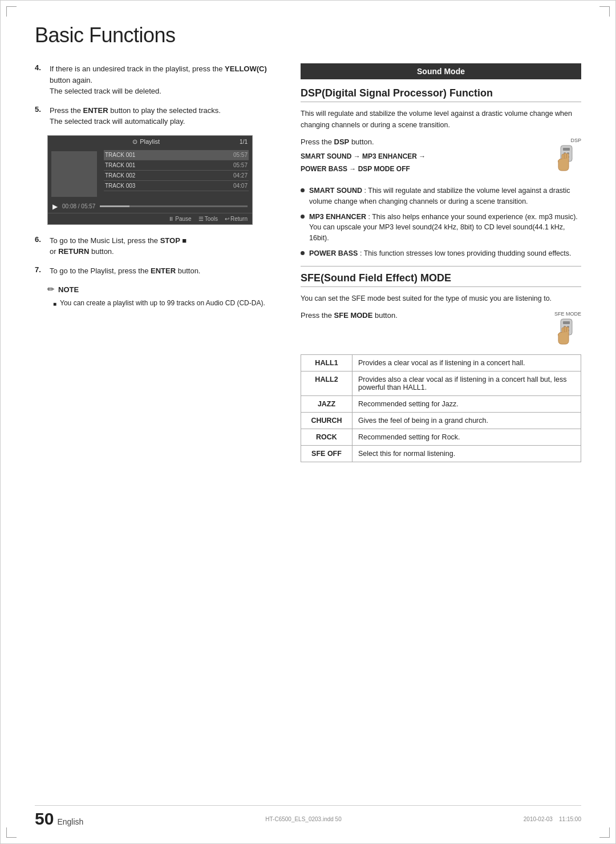 The height and width of the screenshot is (844, 616). Describe the element at coordinates (241, 186) in the screenshot. I see `track-4-time: 04:07` at that location.